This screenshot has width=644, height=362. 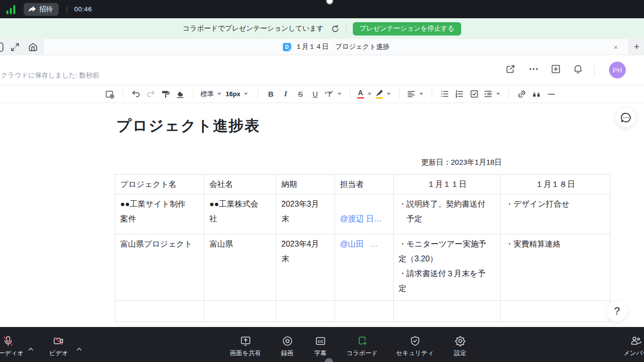 What do you see at coordinates (362, 346) in the screenshot?
I see `collaboard-button: コラボード` at bounding box center [362, 346].